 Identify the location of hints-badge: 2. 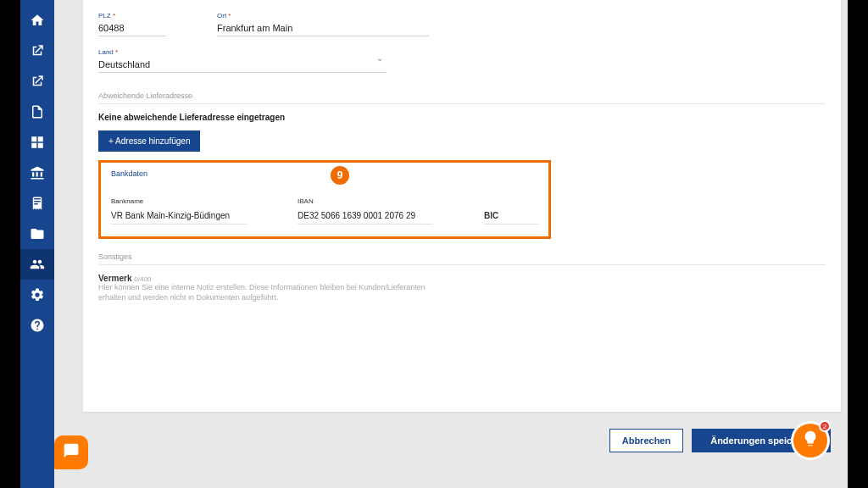
(825, 426).